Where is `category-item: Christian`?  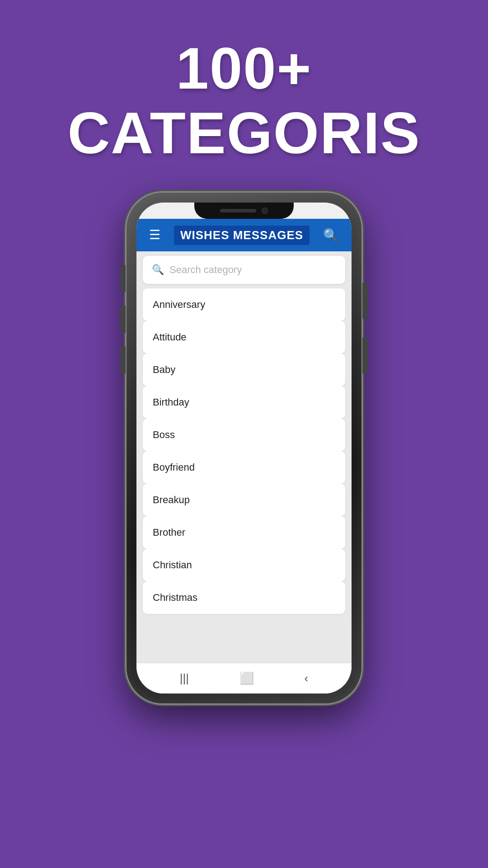
category-item: Christian is located at coordinates (244, 565).